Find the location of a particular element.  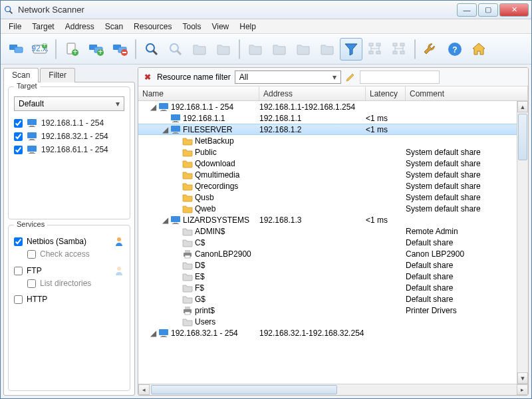

menu-address: Address is located at coordinates (80, 27).